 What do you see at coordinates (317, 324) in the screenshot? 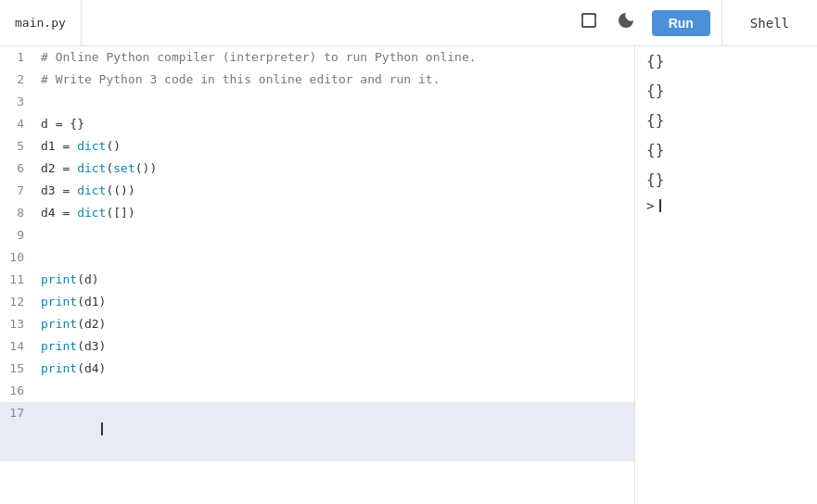
I see `table-row: 13 print(d2)` at bounding box center [317, 324].